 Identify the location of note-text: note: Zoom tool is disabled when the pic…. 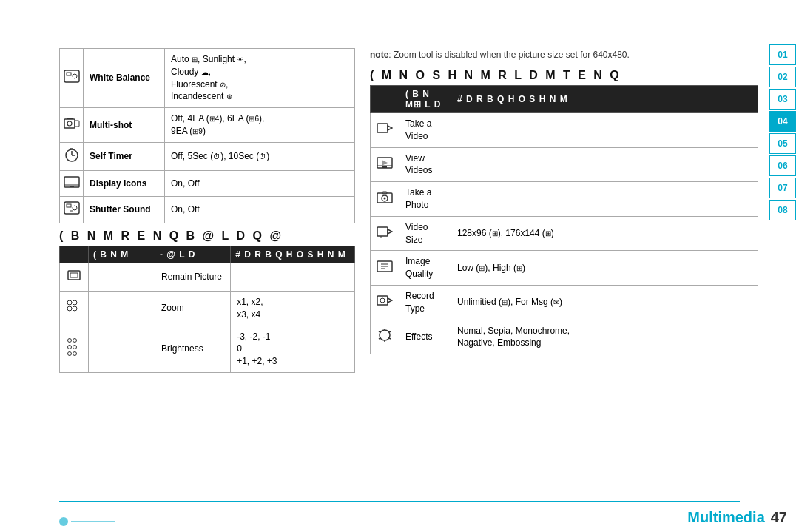
(564, 55).